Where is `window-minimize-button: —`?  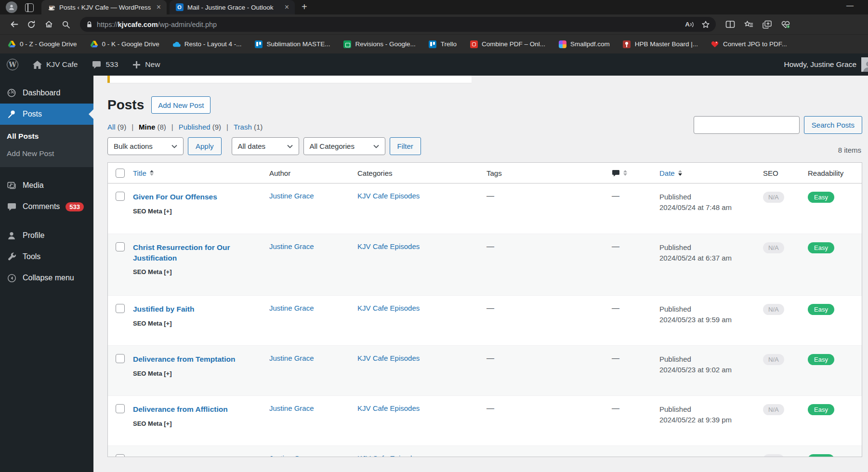
window-minimize-button: — is located at coordinates (850, 5).